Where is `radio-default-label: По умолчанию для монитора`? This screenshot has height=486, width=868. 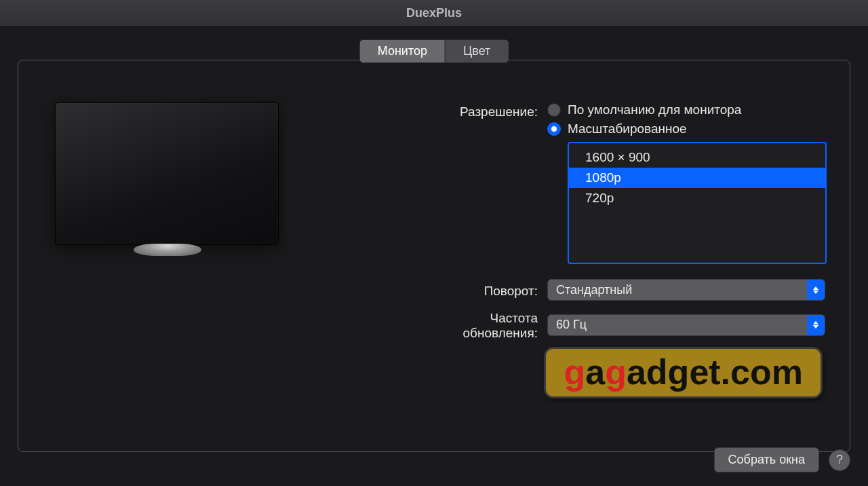
radio-default-label: По умолчанию для монитора is located at coordinates (654, 110).